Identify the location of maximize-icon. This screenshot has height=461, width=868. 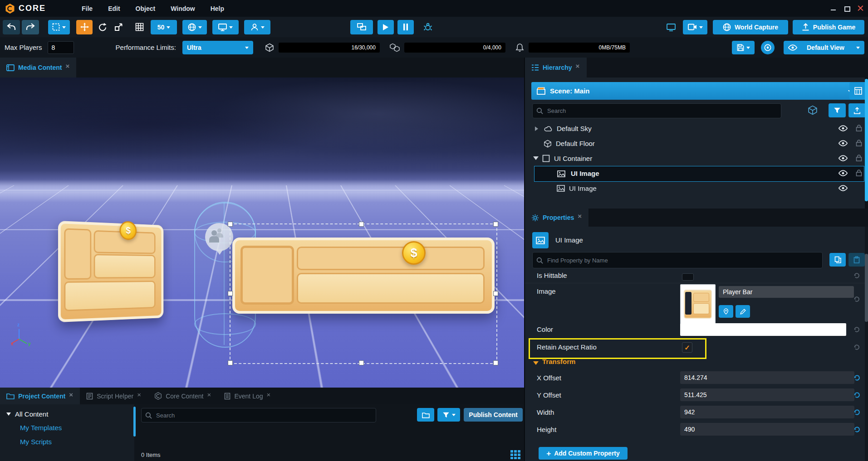
(847, 8).